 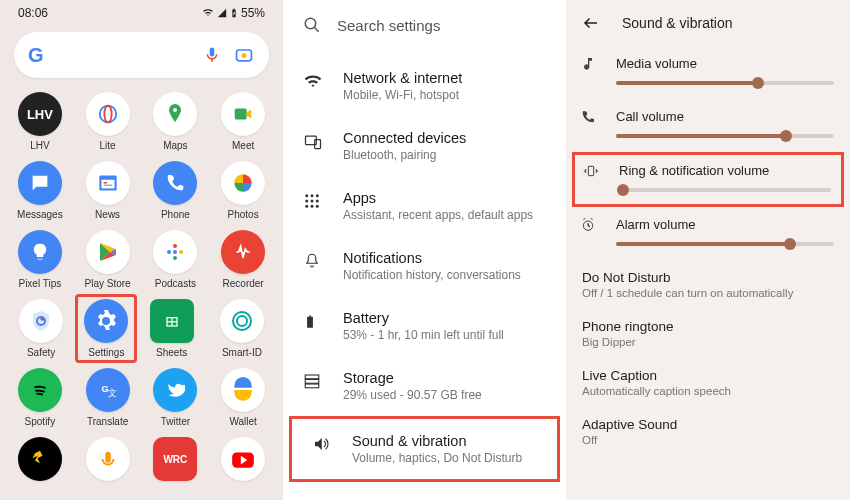 What do you see at coordinates (314, 380) in the screenshot?
I see `storage-icon` at bounding box center [314, 380].